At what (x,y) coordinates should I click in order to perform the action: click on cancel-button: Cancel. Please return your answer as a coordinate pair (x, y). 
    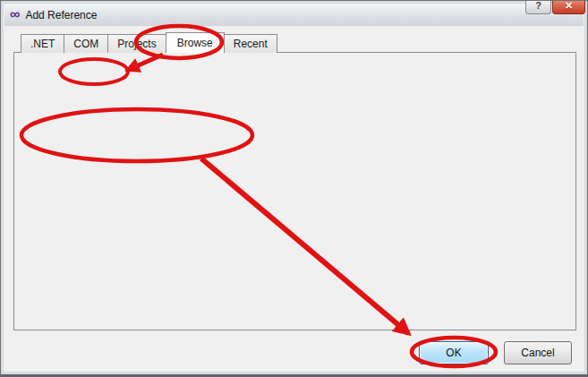
    Looking at the image, I should click on (538, 353).